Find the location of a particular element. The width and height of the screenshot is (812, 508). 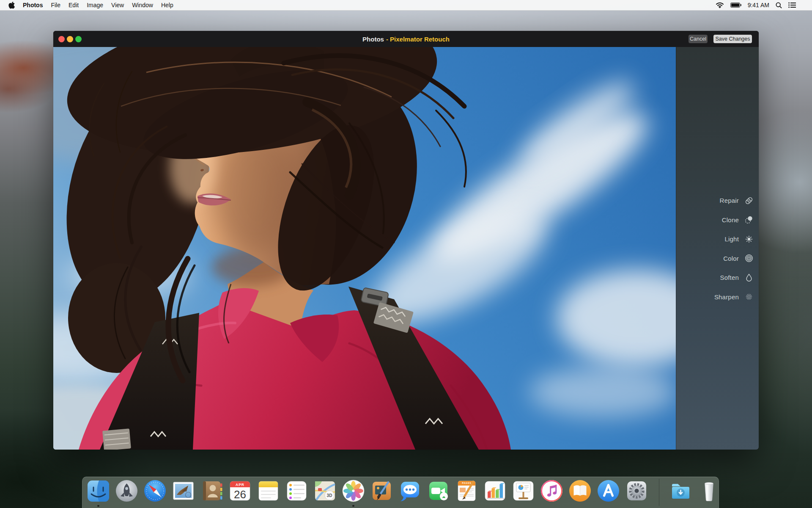

dock-item-contacts is located at coordinates (211, 491).